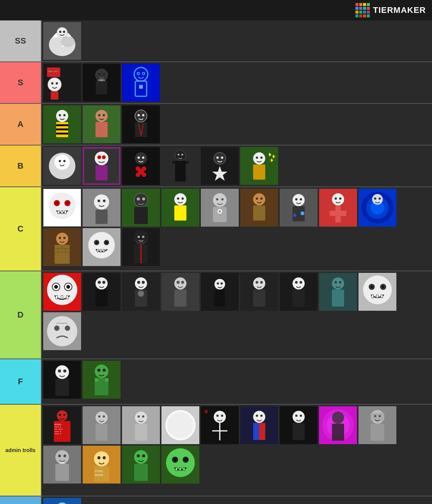 Image resolution: width=432 pixels, height=504 pixels. I want to click on item-admin-11: COOL DUDE, so click(102, 465).